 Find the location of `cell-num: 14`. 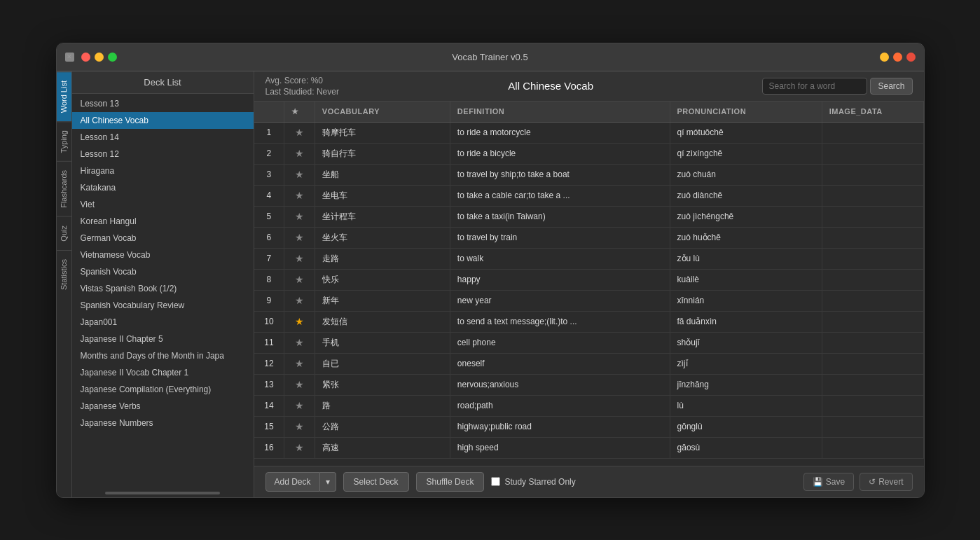

cell-num: 14 is located at coordinates (269, 406).